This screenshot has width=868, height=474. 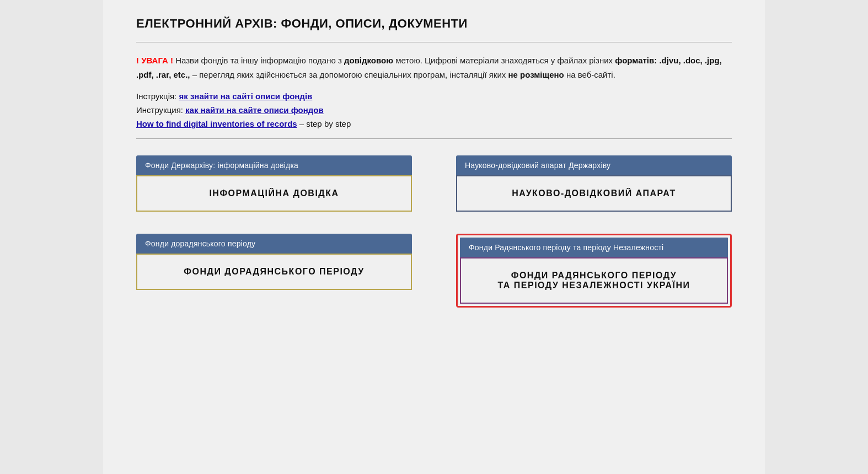 I want to click on btn-radyanskyi: ФОНДИ РАДЯНСЬКОГО ПЕРІОДУ ТА ПЕРІОДУ НЕЗ…, so click(x=594, y=281).